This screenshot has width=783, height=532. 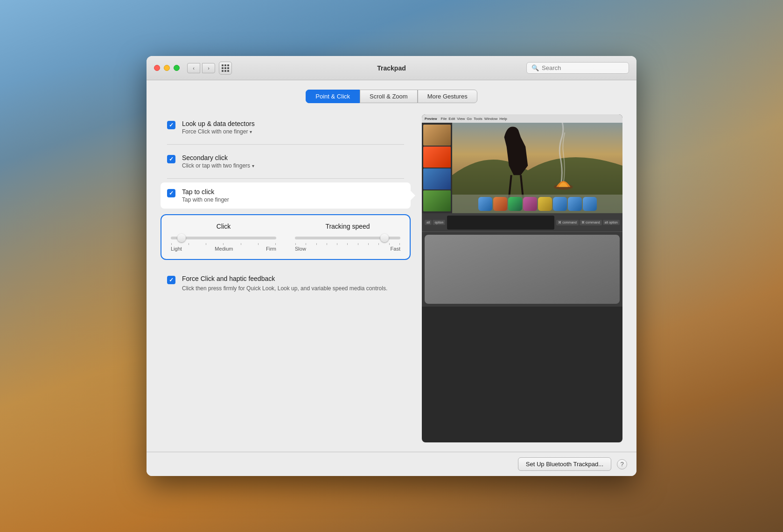 I want to click on keyboard-area: alt option ⌘ command ⌘ command alt optio…, so click(x=522, y=260).